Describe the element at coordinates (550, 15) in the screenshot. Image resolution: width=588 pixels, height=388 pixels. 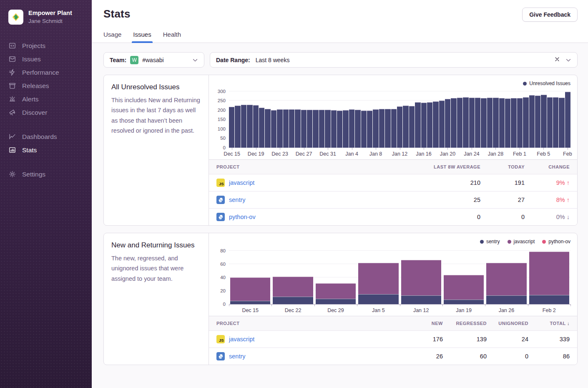
I see `give-feedback-button: Give Feedback` at that location.